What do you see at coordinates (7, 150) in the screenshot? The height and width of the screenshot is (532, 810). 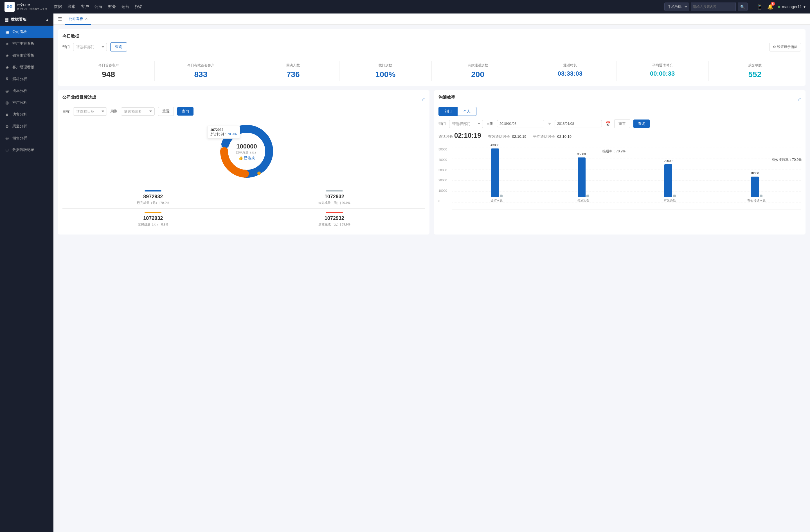 I see `data-flow-icon: ⊞` at bounding box center [7, 150].